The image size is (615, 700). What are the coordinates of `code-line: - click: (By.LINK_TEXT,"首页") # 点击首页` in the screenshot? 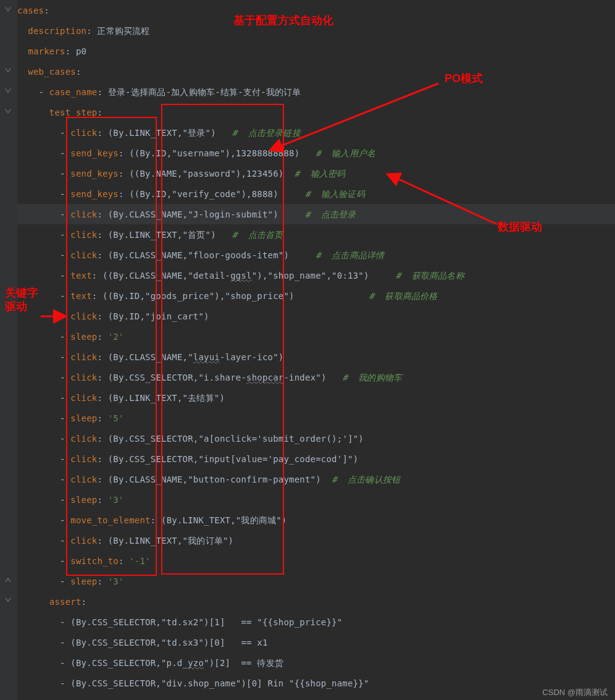 It's located at (316, 235).